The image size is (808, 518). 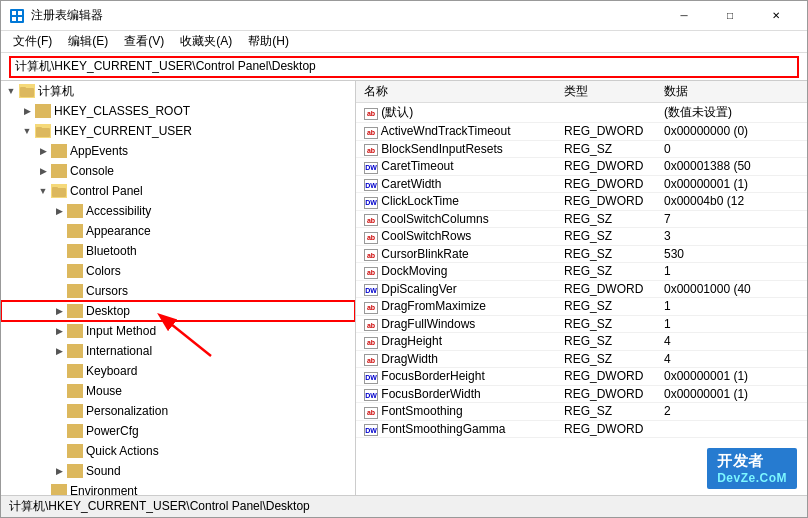 I want to click on tree-item-current-user: ▼ HKEY_CURRENT_USER, so click(x=178, y=131).